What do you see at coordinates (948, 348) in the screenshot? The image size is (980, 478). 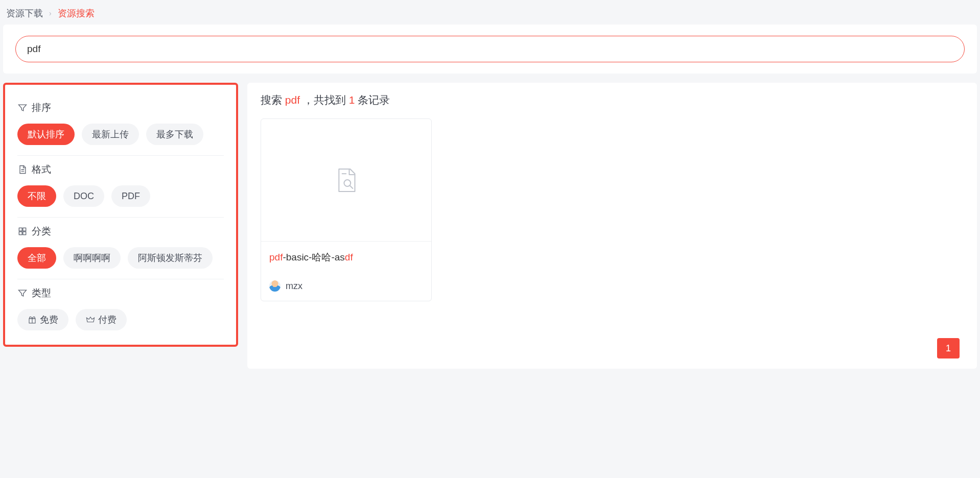 I see `page-button-1: 1` at bounding box center [948, 348].